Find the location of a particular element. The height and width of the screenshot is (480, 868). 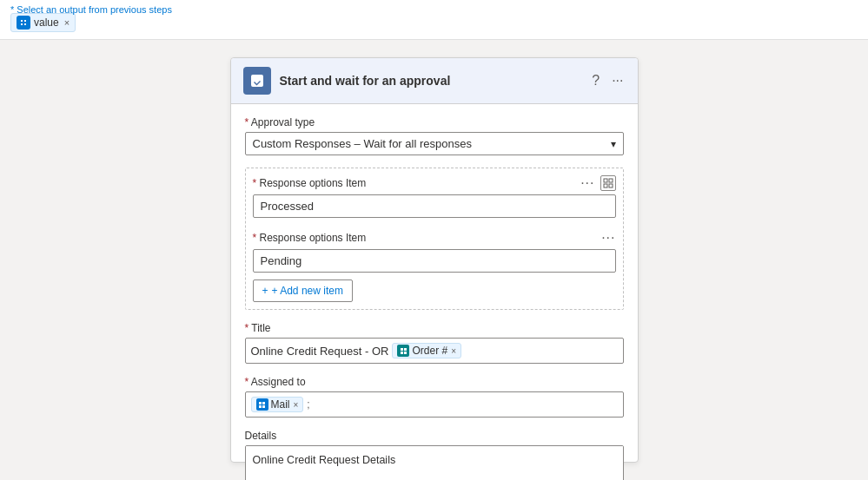

response-option-2-label: Response options Item is located at coordinates (309, 238).